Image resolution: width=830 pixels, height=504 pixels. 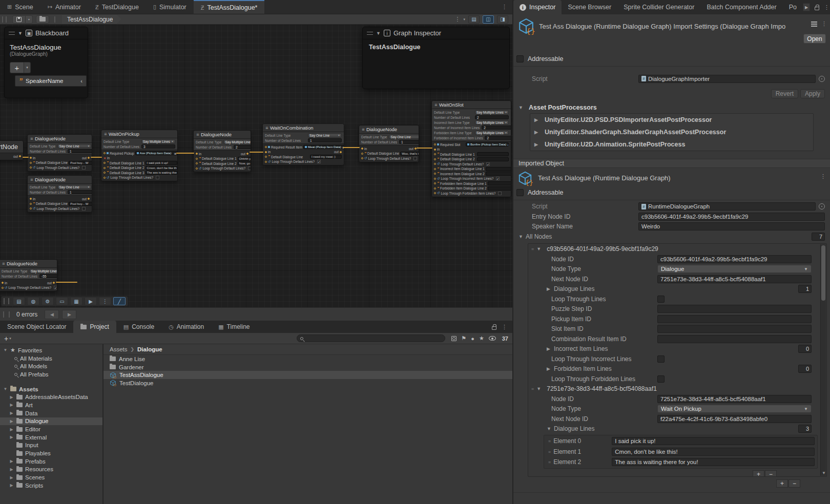 What do you see at coordinates (520, 59) in the screenshot?
I see `addressable-checkbox` at bounding box center [520, 59].